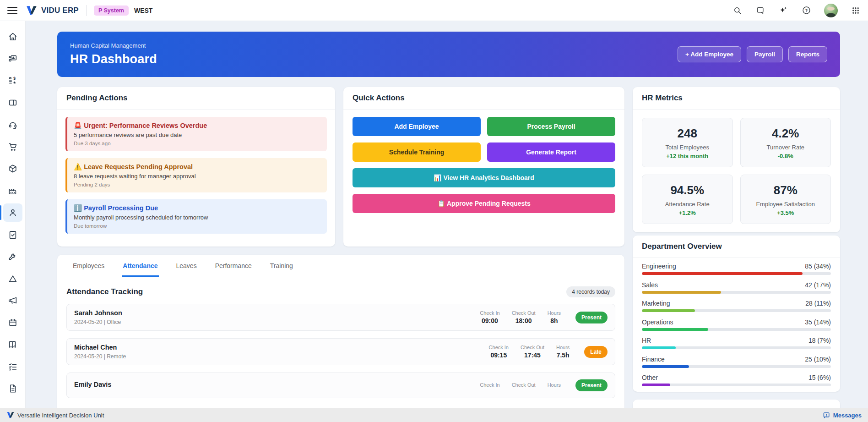  What do you see at coordinates (13, 125) in the screenshot?
I see `headset-icon` at bounding box center [13, 125].